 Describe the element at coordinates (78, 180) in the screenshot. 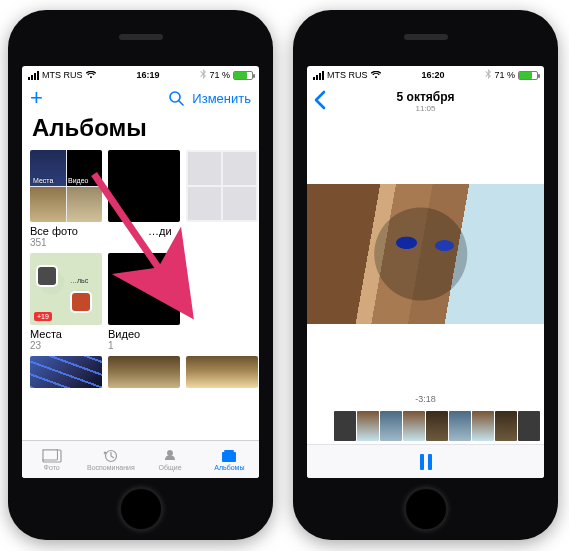

I see `thumb-overlay-label: Видео` at that location.